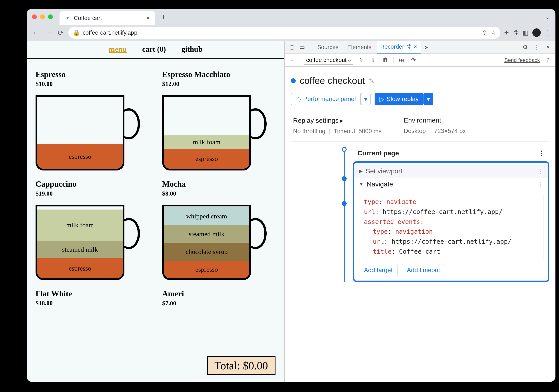 The height and width of the screenshot is (392, 559). I want to click on bookmark-icon: ☆, so click(493, 33).